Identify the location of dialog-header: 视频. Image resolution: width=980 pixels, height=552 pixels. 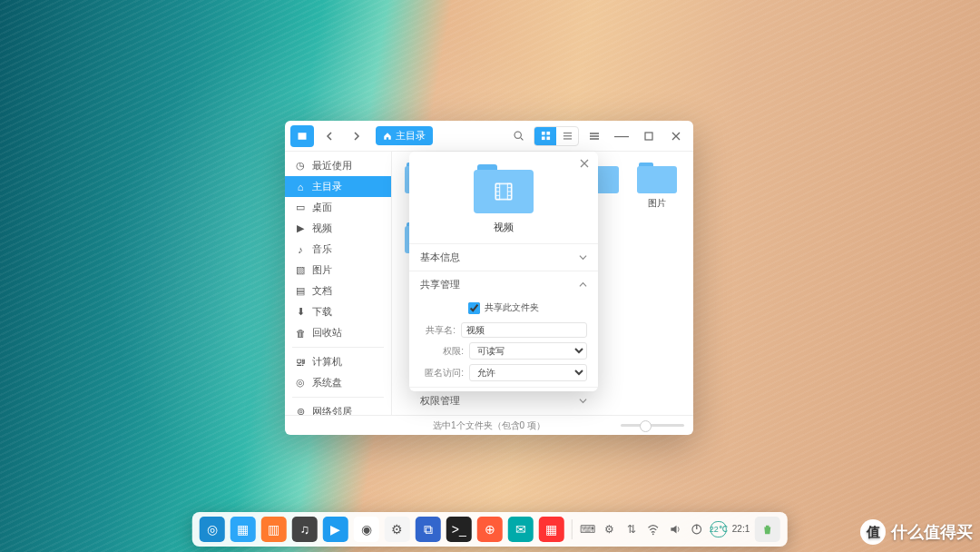
(504, 200).